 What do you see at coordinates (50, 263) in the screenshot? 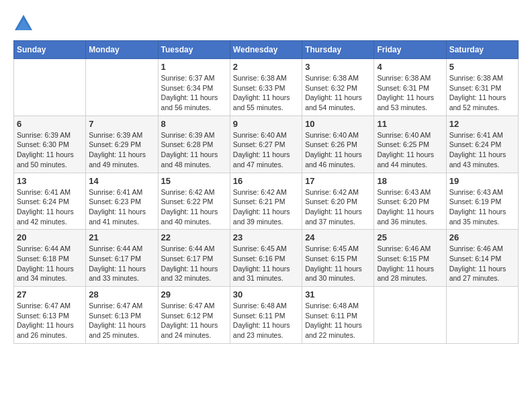
I see `day-info: Sunrise: 6:44 AM Sunset: 6:18 PM Dayligh…` at bounding box center [50, 263].